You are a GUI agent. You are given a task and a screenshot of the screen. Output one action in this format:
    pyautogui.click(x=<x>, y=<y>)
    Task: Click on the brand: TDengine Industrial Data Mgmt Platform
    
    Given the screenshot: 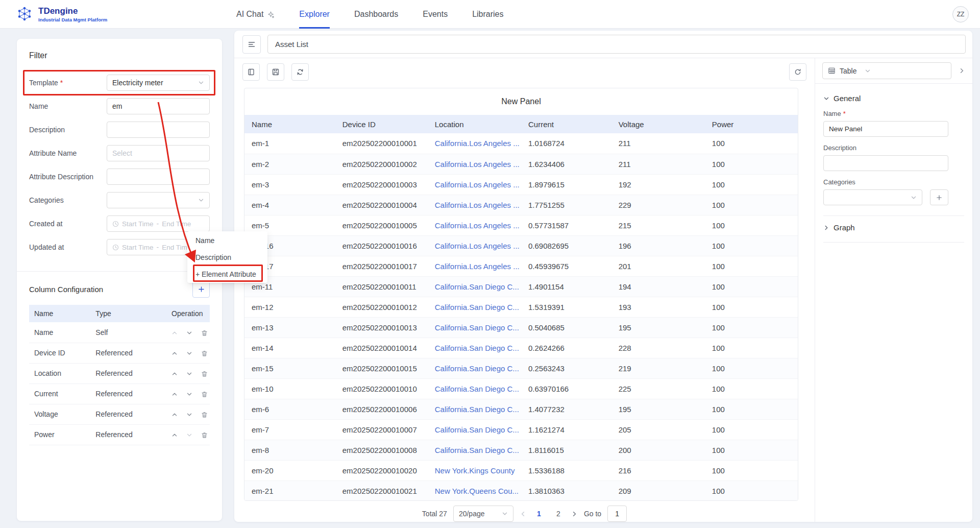 What is the action you would take?
    pyautogui.click(x=61, y=15)
    